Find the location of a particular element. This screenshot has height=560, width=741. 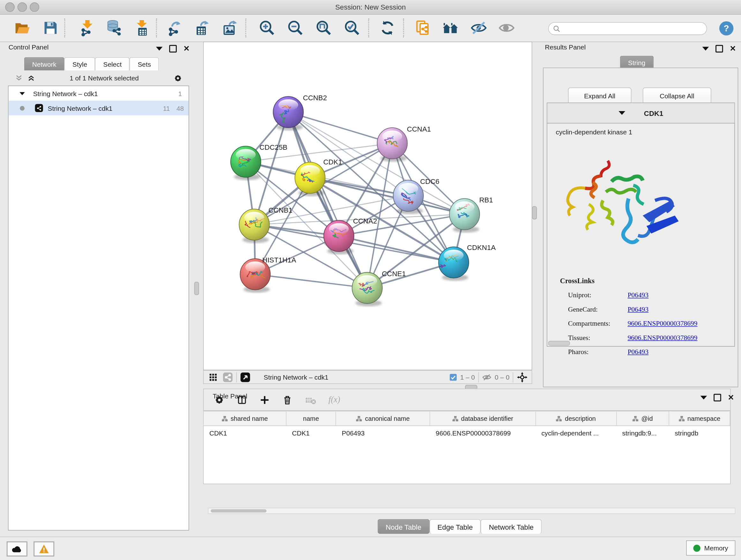

warnings-button is located at coordinates (44, 549).